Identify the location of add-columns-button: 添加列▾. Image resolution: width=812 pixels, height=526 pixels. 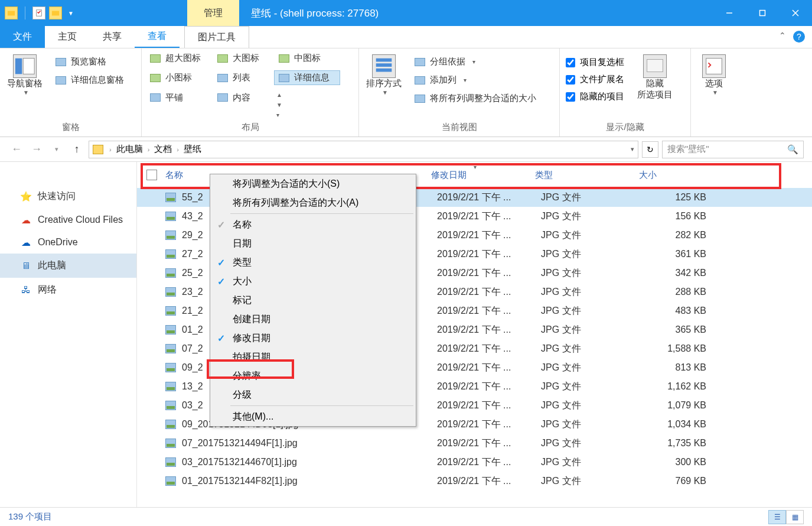
(475, 80).